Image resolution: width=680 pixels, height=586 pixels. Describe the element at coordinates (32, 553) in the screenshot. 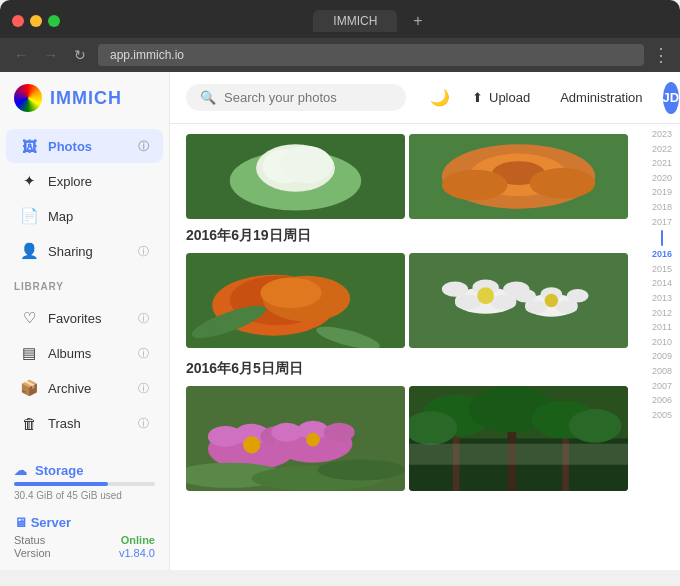

I see `version-key: Version` at that location.